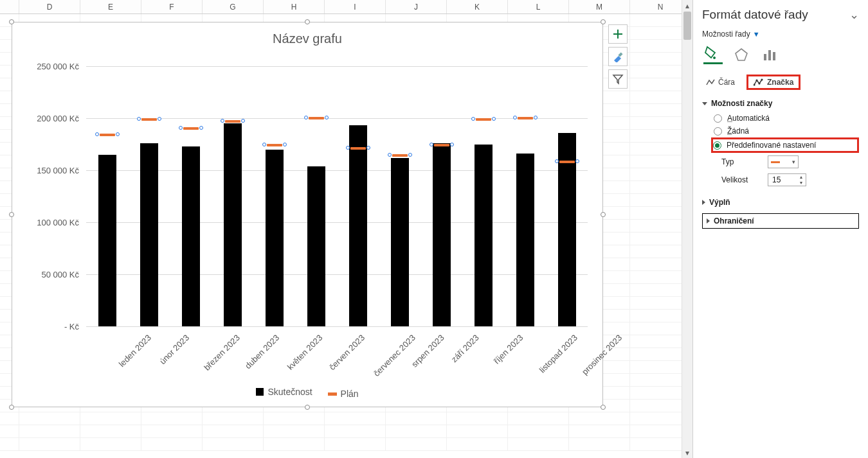  What do you see at coordinates (801, 177) in the screenshot?
I see `spinner-up: ▴` at bounding box center [801, 177].